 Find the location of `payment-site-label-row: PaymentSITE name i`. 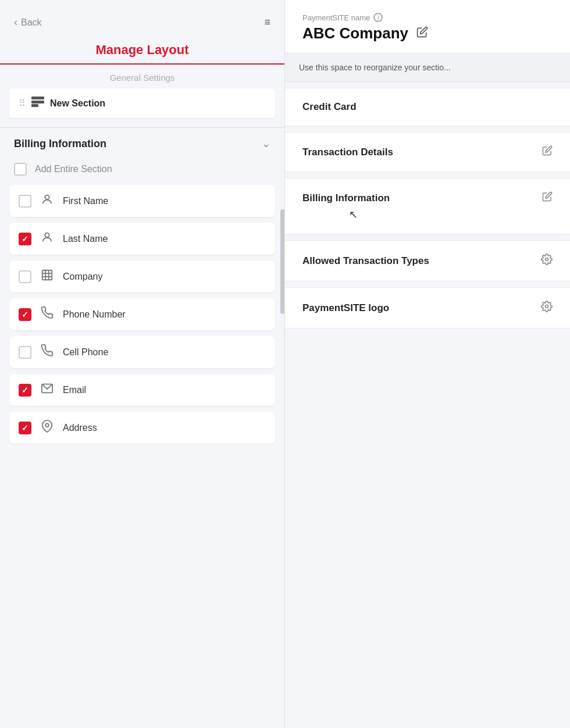

payment-site-label-row: PaymentSITE name i is located at coordinates (428, 17).